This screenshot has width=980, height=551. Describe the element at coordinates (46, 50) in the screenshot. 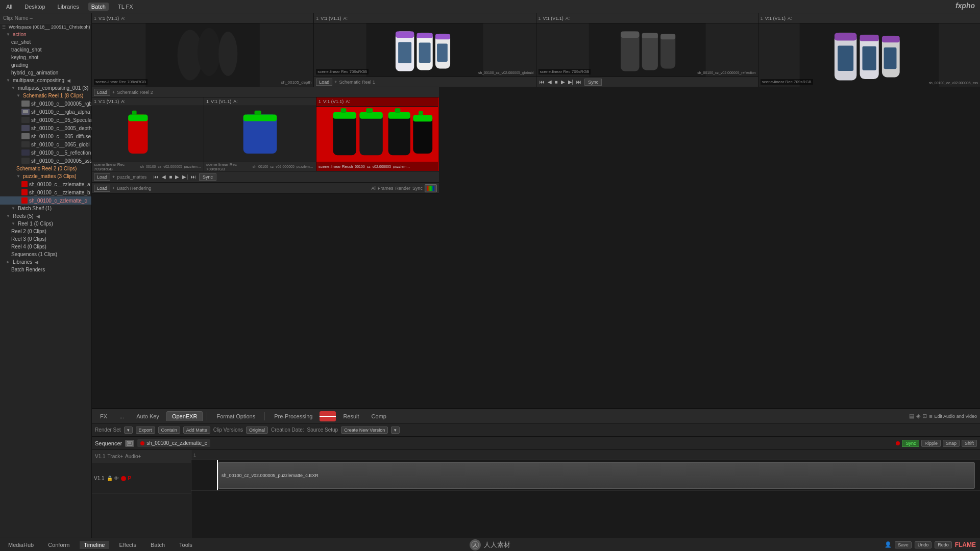

I see `tree-tracking-shot: tracking_shot` at that location.